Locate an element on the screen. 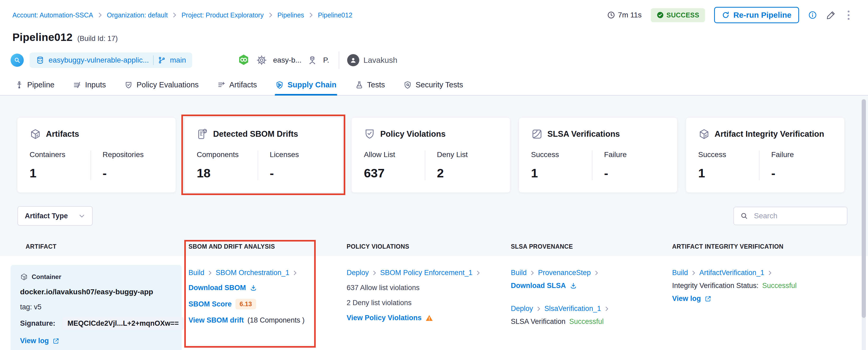 The image size is (868, 350). column-header-policy: POLICY VIOLATIONS is located at coordinates (429, 247).